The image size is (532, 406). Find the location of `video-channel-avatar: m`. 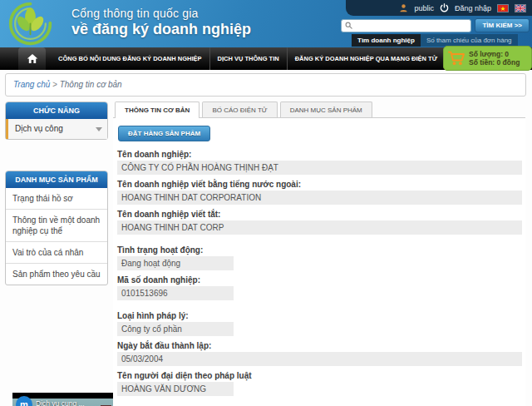

video-channel-avatar: m is located at coordinates (24, 401).